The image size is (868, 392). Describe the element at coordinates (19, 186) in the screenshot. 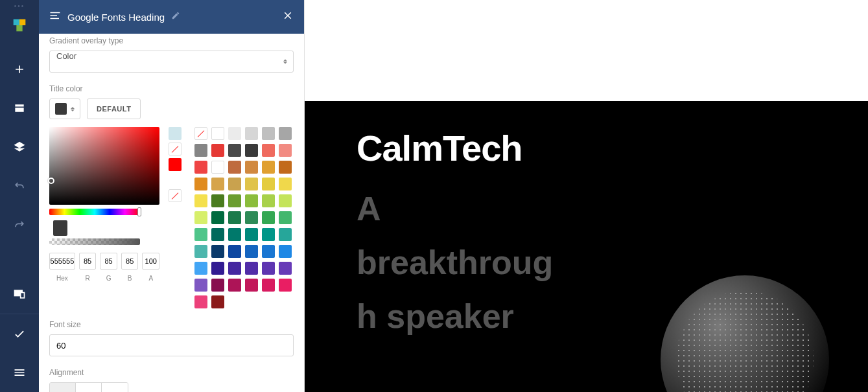

I see `undo-button` at that location.